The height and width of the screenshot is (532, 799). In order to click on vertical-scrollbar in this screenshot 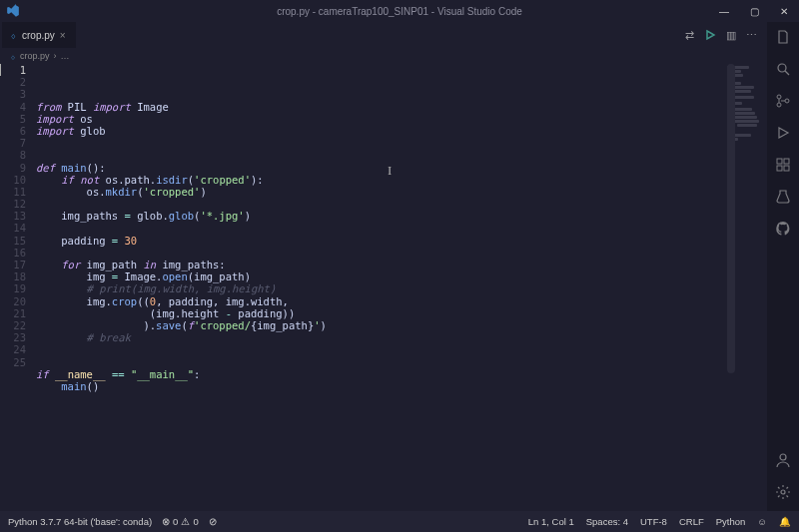, I will do `click(731, 219)`.